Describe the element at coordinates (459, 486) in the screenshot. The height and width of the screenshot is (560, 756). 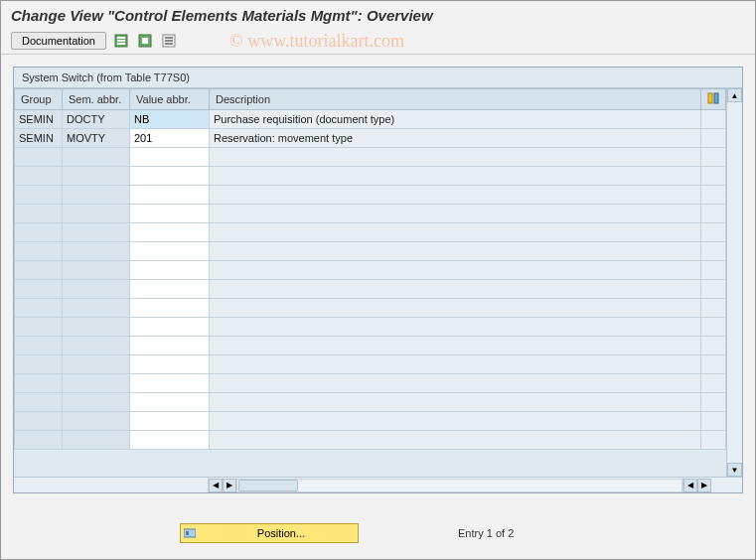
I see `hscroll-track` at that location.